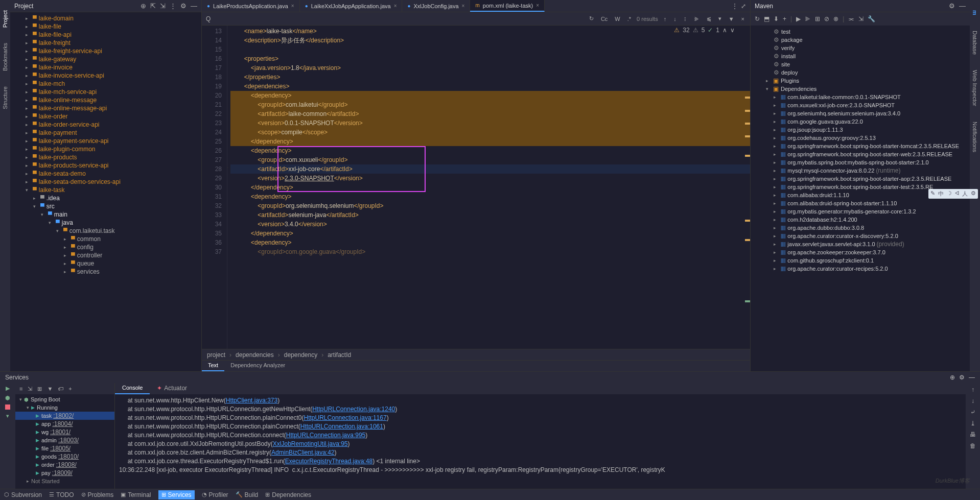 This screenshot has width=980, height=500. Describe the element at coordinates (697, 19) in the screenshot. I see `add-sel-icon: ⫸` at that location.